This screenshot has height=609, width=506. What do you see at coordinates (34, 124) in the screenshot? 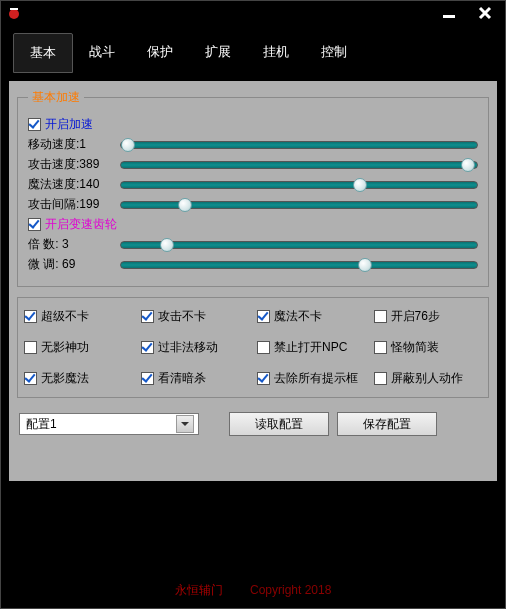
I see `checkbox-enable-accel` at bounding box center [34, 124].